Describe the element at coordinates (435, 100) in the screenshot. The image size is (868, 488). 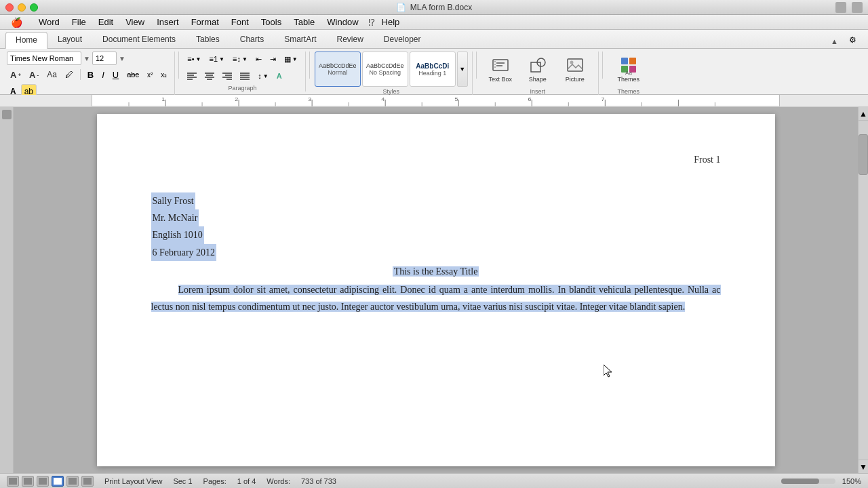
I see `ruler-inner: 1 2 3 4 5 6 7` at that location.